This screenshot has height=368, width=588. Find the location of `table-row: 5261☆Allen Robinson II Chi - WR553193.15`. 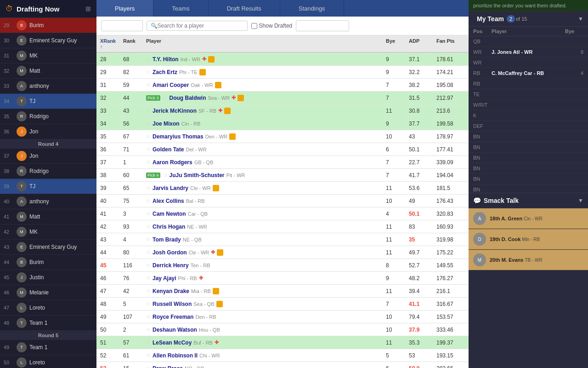

table-row: 5261☆Allen Robinson II Chi - WR553193.15 is located at coordinates (283, 356).